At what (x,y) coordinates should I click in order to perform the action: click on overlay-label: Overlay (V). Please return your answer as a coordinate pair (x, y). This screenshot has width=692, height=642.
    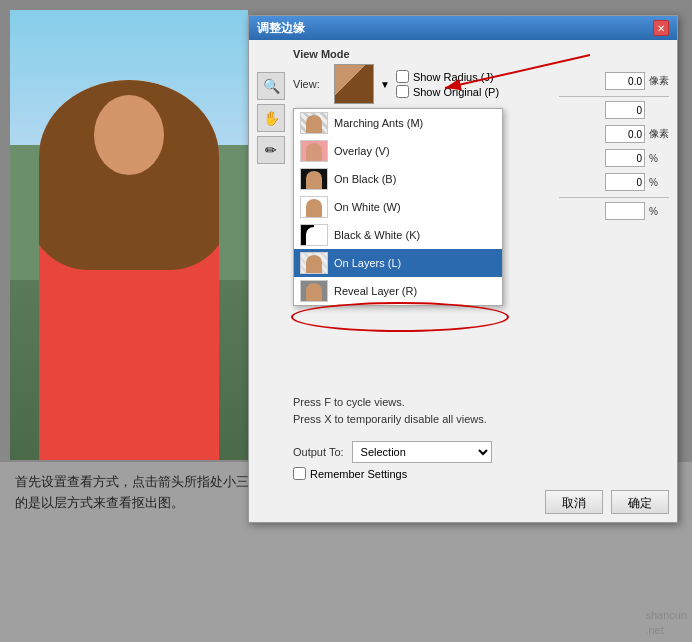
    Looking at the image, I should click on (362, 151).